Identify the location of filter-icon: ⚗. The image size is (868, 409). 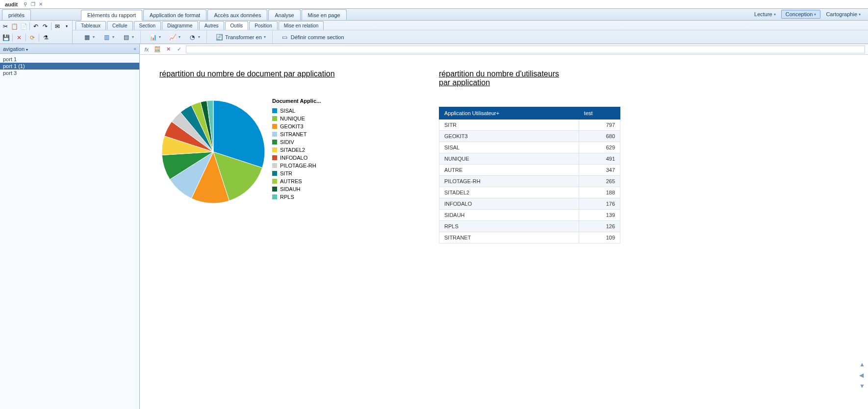
(46, 38).